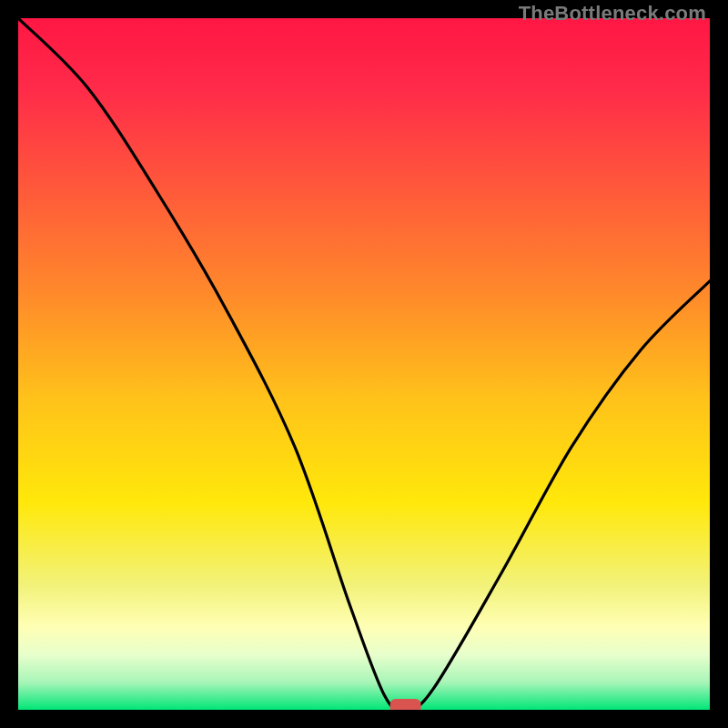 The image size is (728, 728). What do you see at coordinates (612, 14) in the screenshot?
I see `attribution-label: TheBottleneck.com` at bounding box center [612, 14].